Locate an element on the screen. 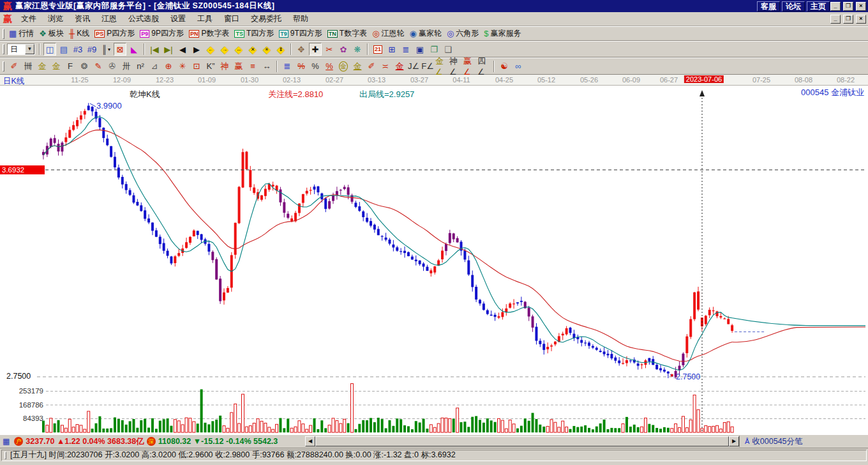 Image resolution: width=868 pixels, height=465 pixels. scrollbar-track is located at coordinates (522, 441).